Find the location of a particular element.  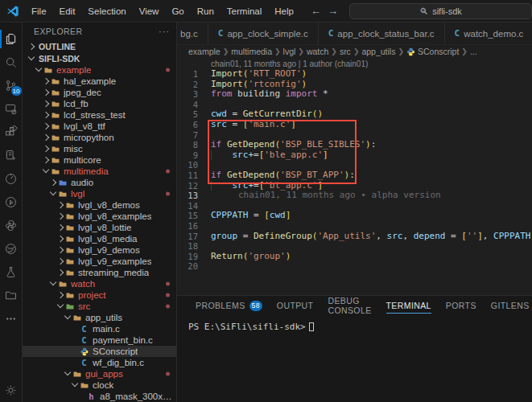

breadcrumb-item: app_utils is located at coordinates (378, 51).